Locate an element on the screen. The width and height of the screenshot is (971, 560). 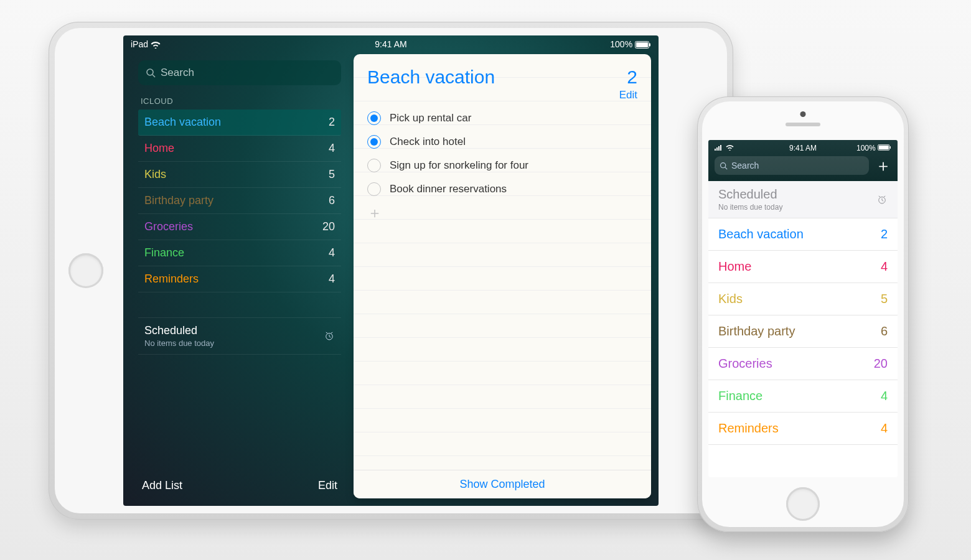
ipad-home-button is located at coordinates (86, 271).